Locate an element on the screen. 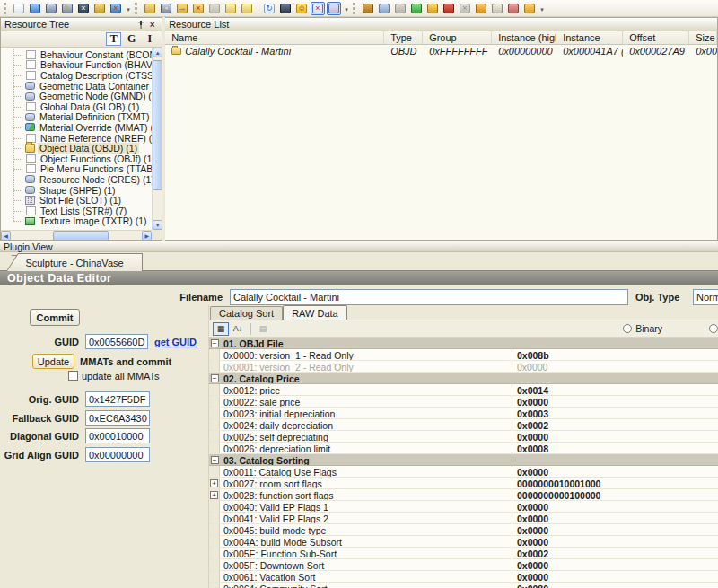  grid-row: 0x005E: Function Sub-Sort0x0002 is located at coordinates (463, 553).